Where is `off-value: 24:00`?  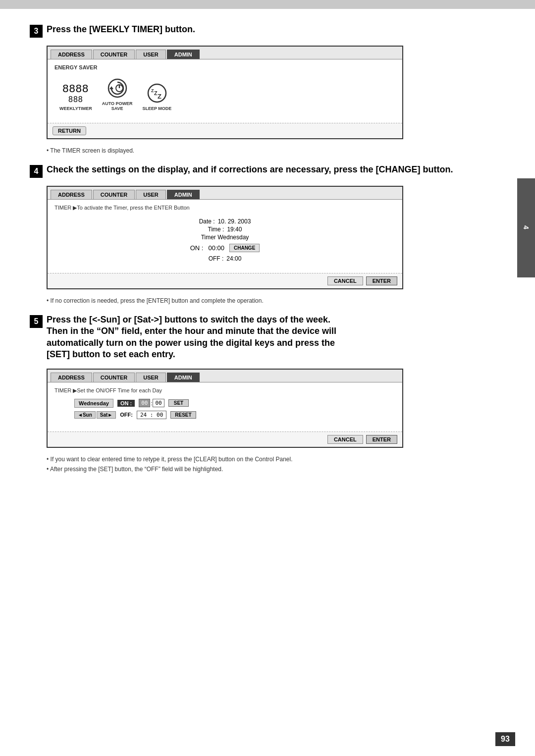 off-value: 24:00 is located at coordinates (234, 259).